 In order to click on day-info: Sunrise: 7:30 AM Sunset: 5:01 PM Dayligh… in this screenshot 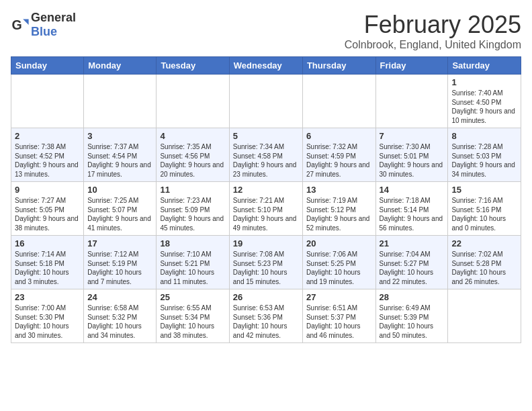, I will do `click(412, 161)`.